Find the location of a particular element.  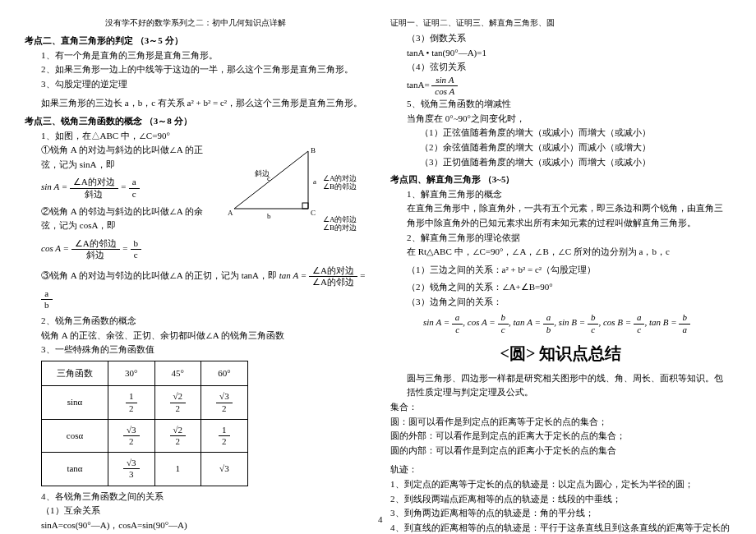

proof-topic-line: 证明一、证明二、证明三、解直角三角形、圆 is located at coordinates (560, 23).